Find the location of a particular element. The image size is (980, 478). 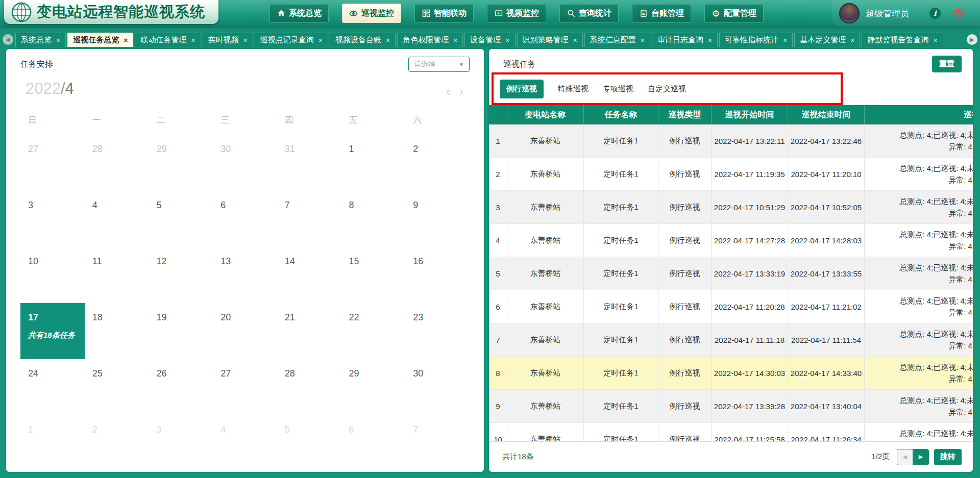

tabbar-scroll-right-icon: ▶ is located at coordinates (972, 40).